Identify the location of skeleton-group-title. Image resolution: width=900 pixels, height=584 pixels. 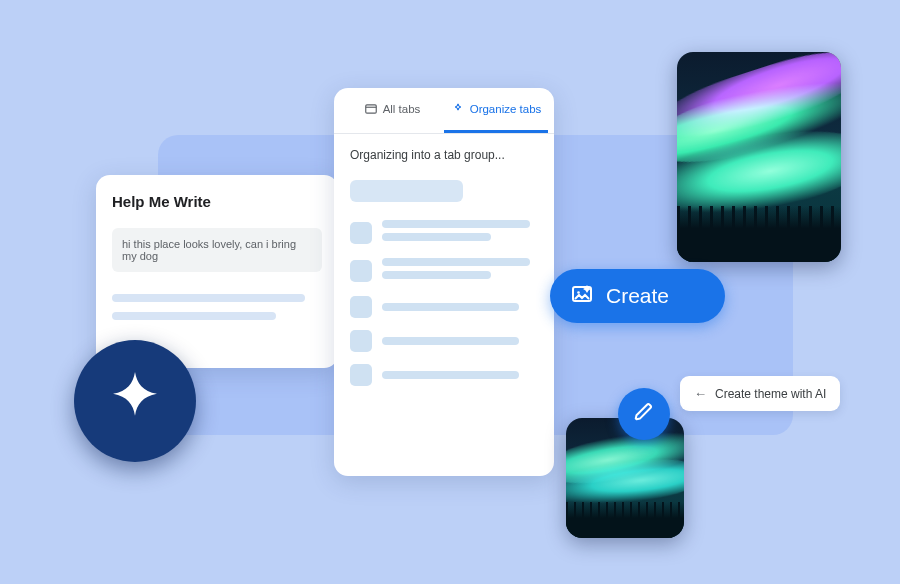
(406, 191).